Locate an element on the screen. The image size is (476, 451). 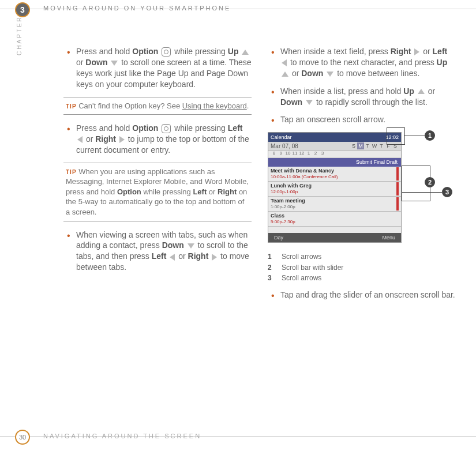
legend-row: 3Scroll arrows is located at coordinates (362, 278).